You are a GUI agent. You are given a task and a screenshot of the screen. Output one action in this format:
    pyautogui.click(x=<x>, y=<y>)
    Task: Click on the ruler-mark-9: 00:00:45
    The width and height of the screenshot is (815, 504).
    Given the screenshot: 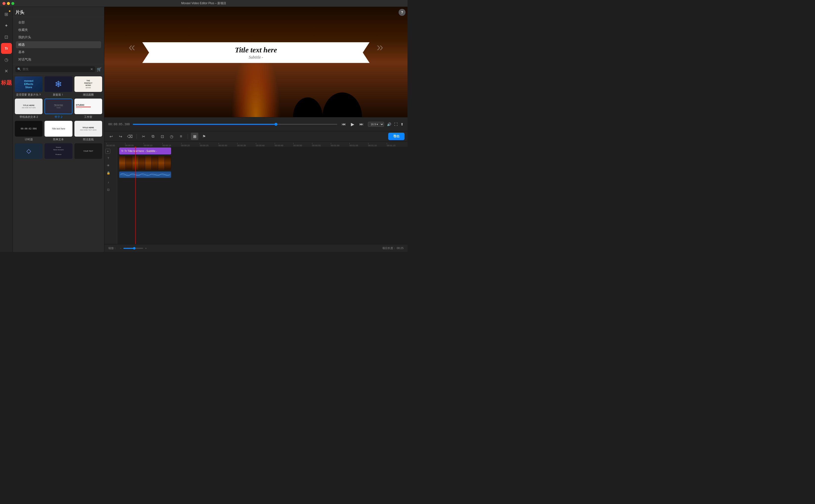 What is the action you would take?
    pyautogui.click(x=284, y=145)
    